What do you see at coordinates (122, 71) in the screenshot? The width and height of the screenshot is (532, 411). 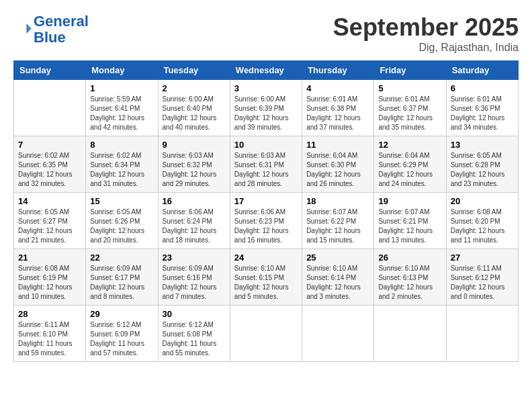 I see `weekday-header: Monday` at bounding box center [122, 71].